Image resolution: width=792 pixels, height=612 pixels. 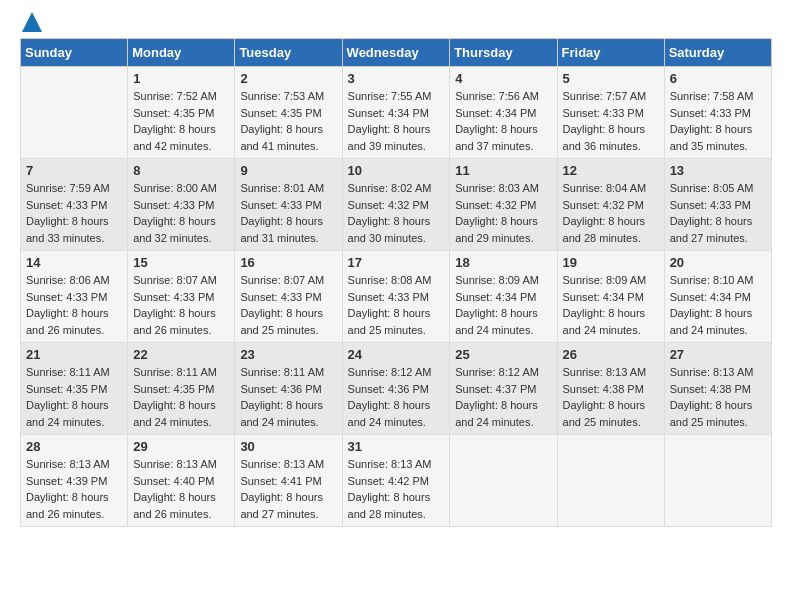 What do you see at coordinates (396, 78) in the screenshot?
I see `day-number: 3` at bounding box center [396, 78].